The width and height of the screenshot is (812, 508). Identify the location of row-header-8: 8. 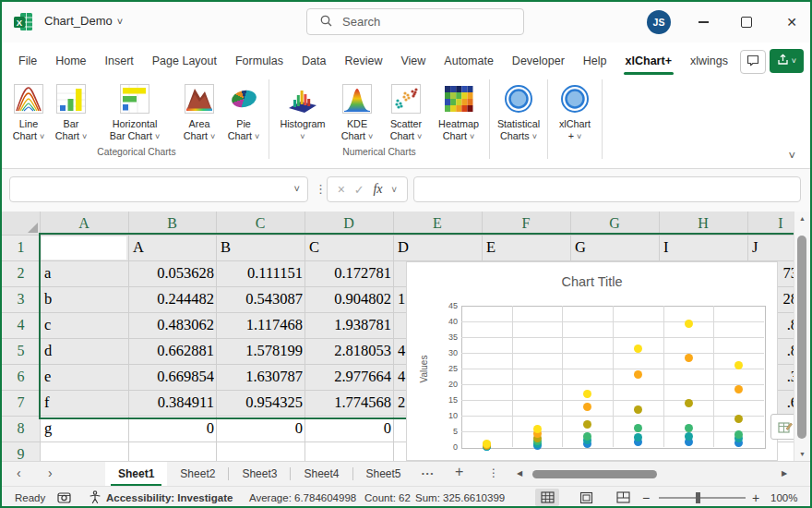
(20, 429).